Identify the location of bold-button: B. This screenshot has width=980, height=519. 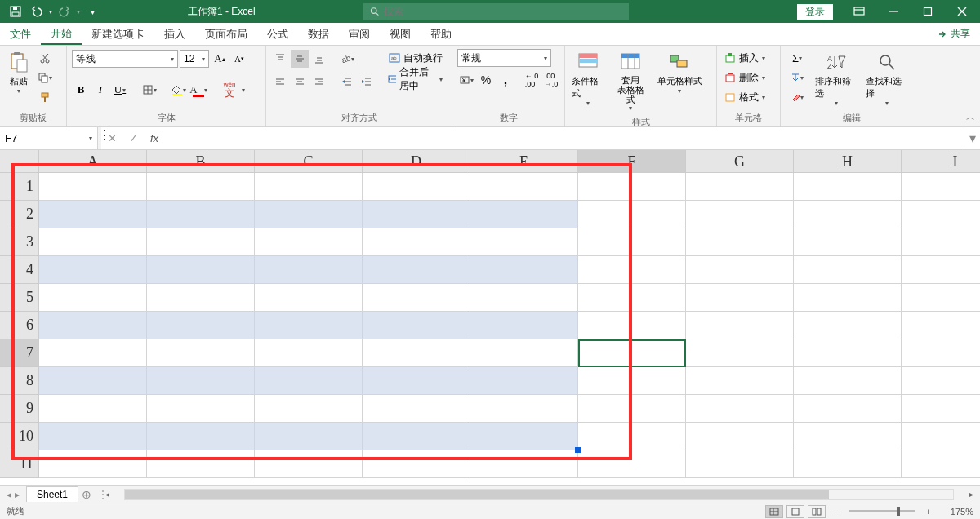
(81, 90).